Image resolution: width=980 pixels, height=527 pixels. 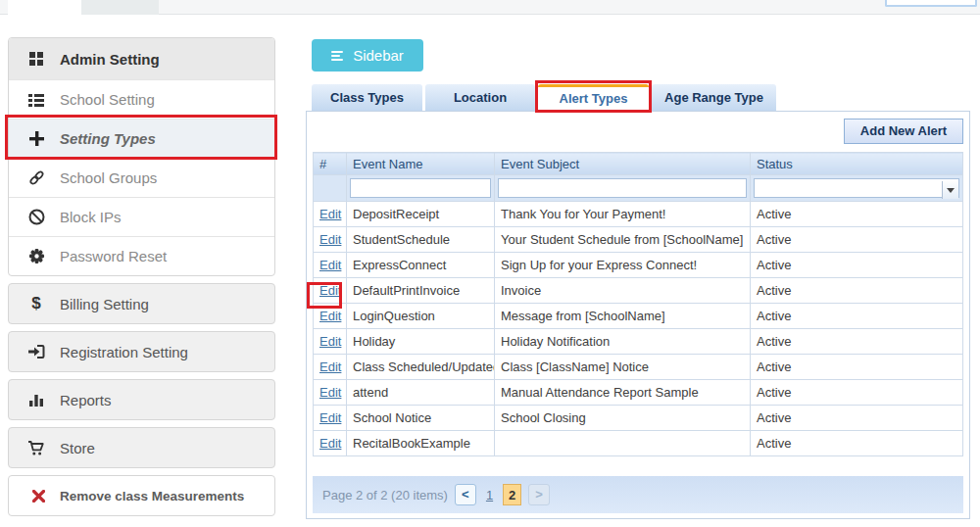 I want to click on edit-link-annotated: Edit, so click(x=330, y=290).